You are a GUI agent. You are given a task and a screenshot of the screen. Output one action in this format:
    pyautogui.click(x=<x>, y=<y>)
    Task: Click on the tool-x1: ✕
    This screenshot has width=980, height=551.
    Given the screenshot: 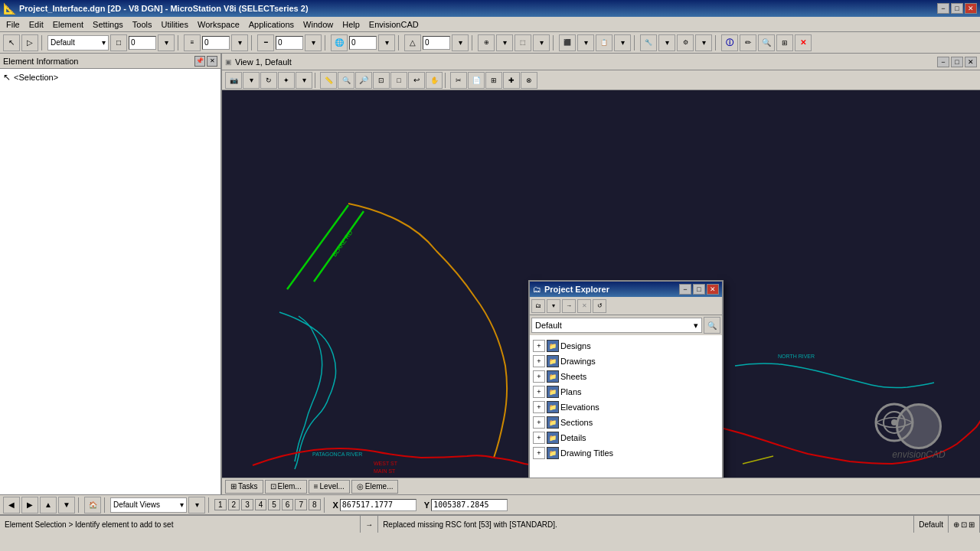 What is the action you would take?
    pyautogui.click(x=803, y=43)
    